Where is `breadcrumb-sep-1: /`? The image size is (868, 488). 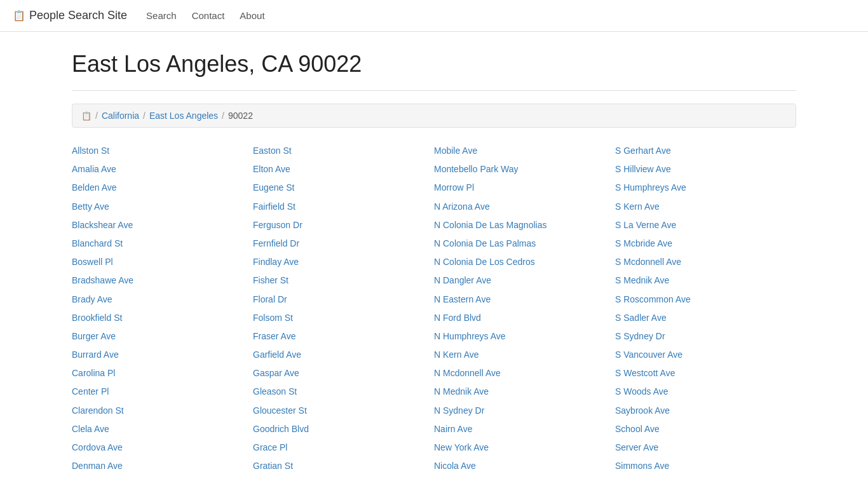
breadcrumb-sep-1: / is located at coordinates (144, 116).